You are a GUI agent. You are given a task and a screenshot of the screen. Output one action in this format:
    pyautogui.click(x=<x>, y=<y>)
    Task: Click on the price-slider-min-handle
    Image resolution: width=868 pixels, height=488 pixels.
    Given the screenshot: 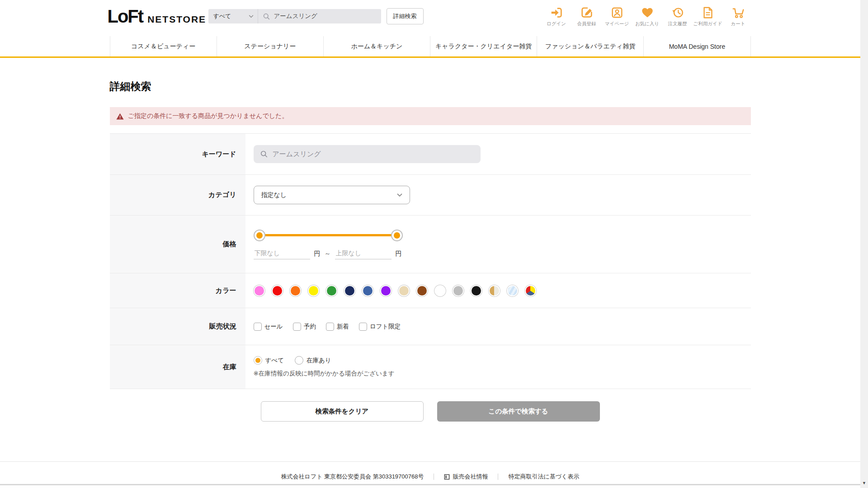 What is the action you would take?
    pyautogui.click(x=259, y=235)
    